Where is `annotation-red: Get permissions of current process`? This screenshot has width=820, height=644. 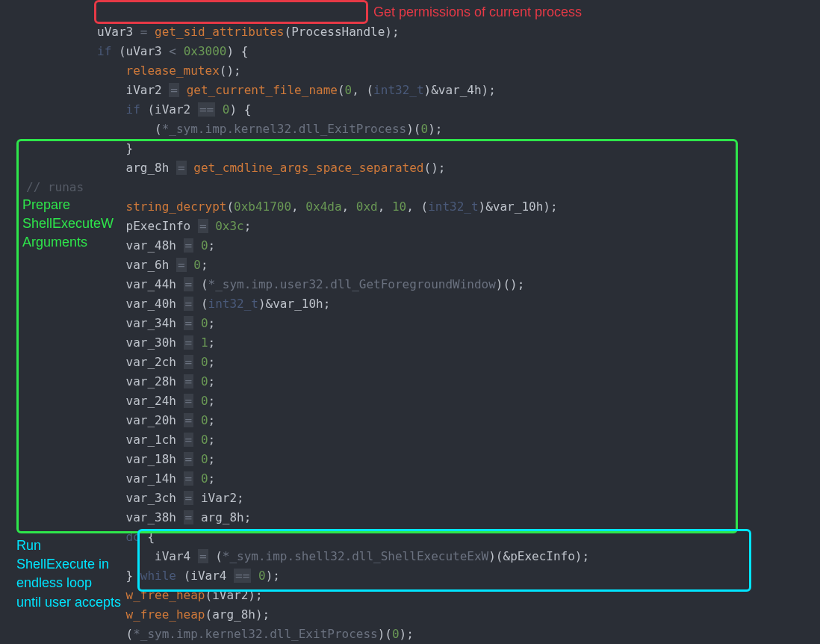
annotation-red: Get permissions of current process is located at coordinates (478, 12).